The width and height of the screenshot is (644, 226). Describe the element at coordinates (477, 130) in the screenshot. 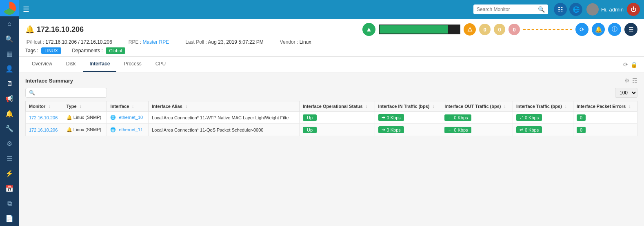

I see `cell-out-traffic: ←0 Kbps` at that location.